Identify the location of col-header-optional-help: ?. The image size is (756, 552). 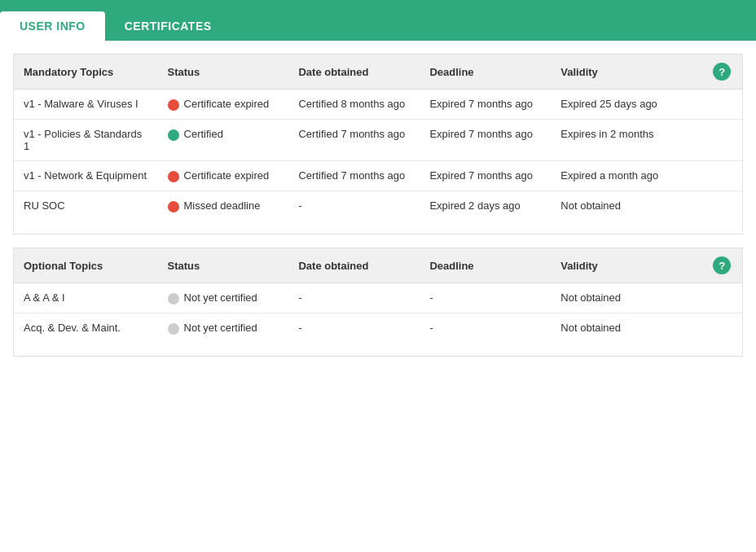
(723, 265).